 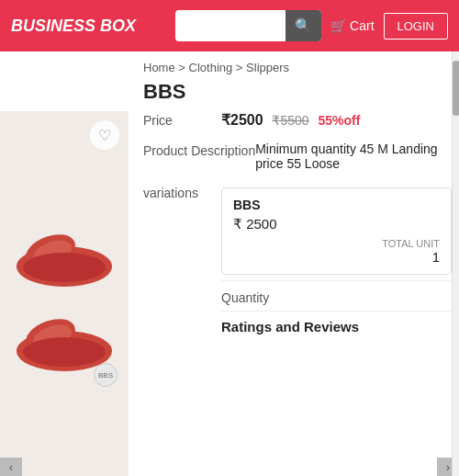 I want to click on cart-button: 🛒 Cart, so click(x=353, y=26).